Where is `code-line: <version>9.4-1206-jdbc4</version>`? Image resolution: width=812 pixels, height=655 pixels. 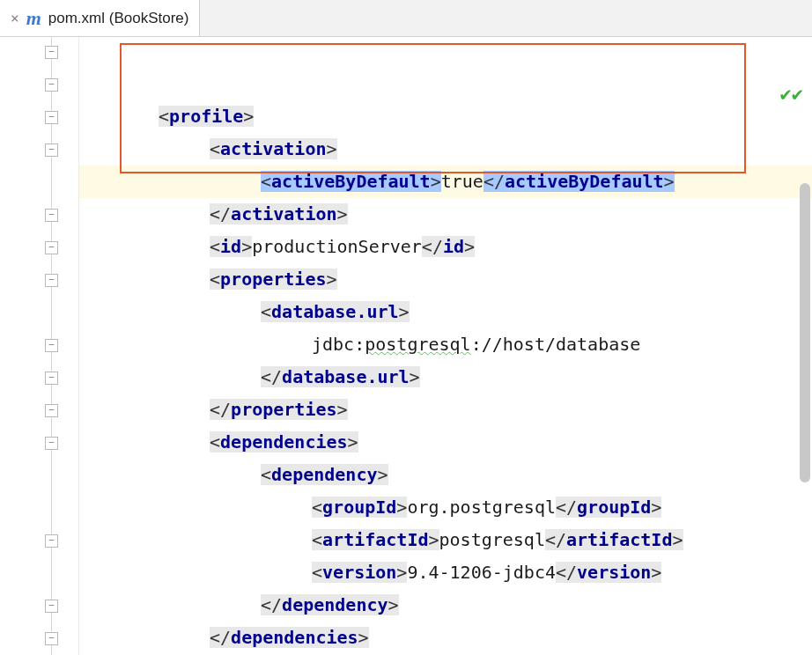
code-line: <version>9.4-1206-jdbc4</version> is located at coordinates (446, 572).